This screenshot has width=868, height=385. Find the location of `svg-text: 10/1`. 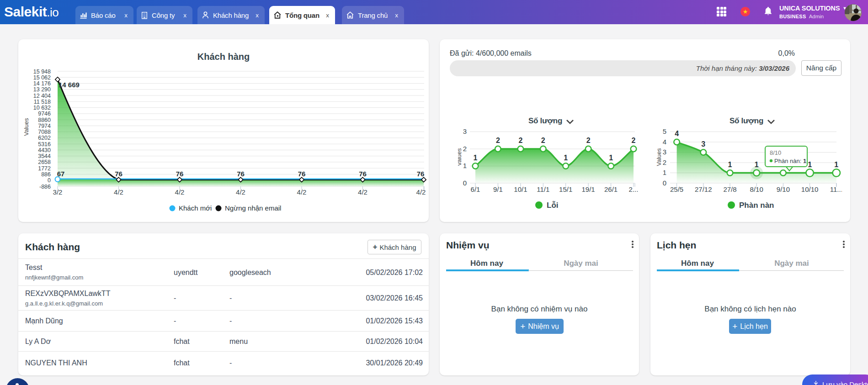

svg-text: 10/1 is located at coordinates (520, 189).